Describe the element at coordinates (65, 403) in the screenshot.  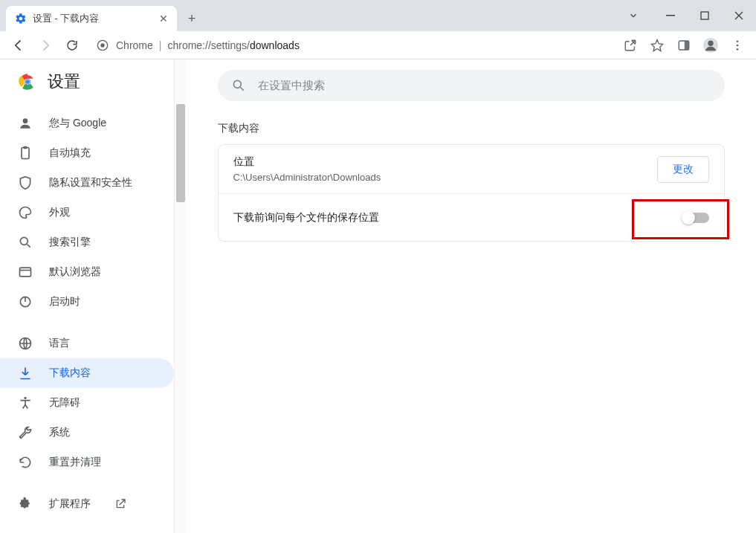
I see `sidebar-item-label: 无障碍` at that location.